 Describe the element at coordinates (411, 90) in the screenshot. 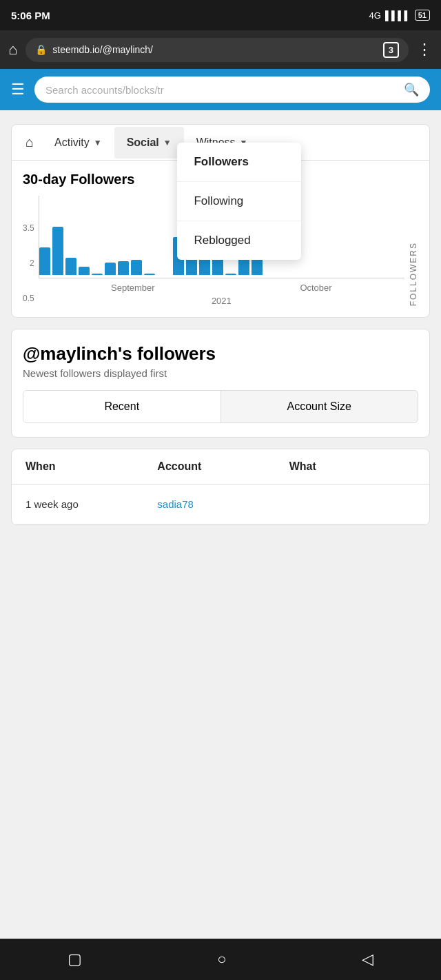

I see `search-icon: 🔍` at that location.